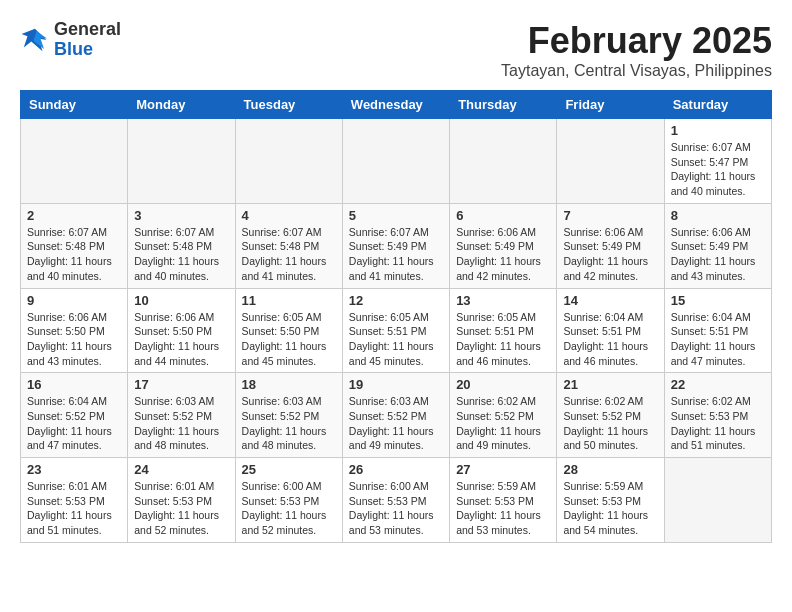 Image resolution: width=792 pixels, height=612 pixels. What do you see at coordinates (504, 416) in the screenshot?
I see `calendar-cell: 20Sunrise: 6:02 AM Sunset: 5:52 PM Dayli…` at bounding box center [504, 416].